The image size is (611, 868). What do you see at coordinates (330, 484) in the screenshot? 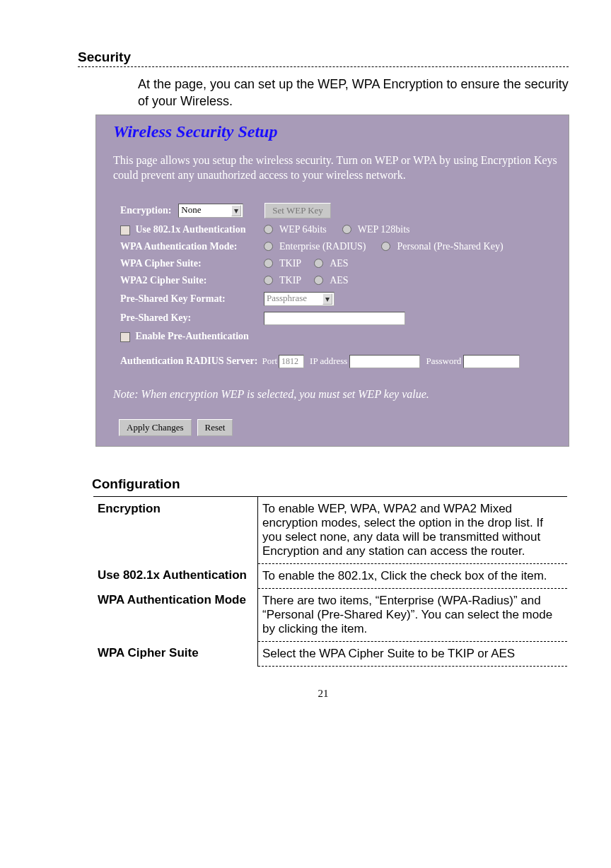
I see `configuration-heading: Configuration` at bounding box center [330, 484].